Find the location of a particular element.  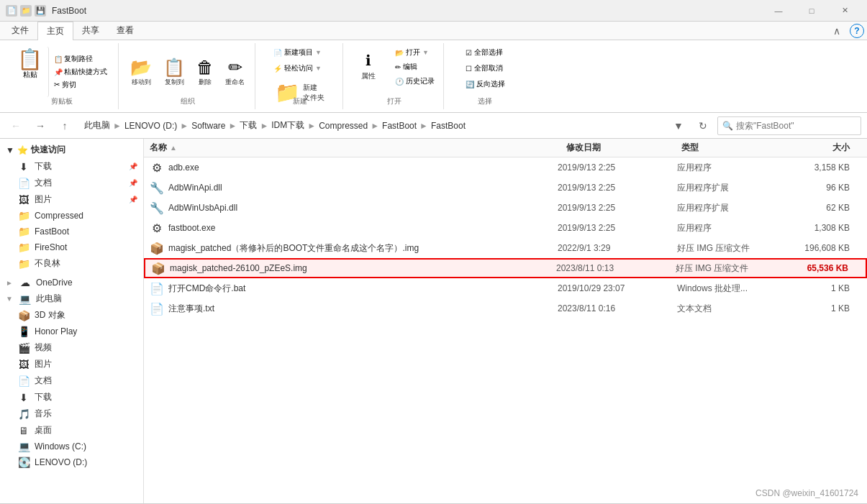

new-item-dropdown-icon: ▼ is located at coordinates (318, 52).